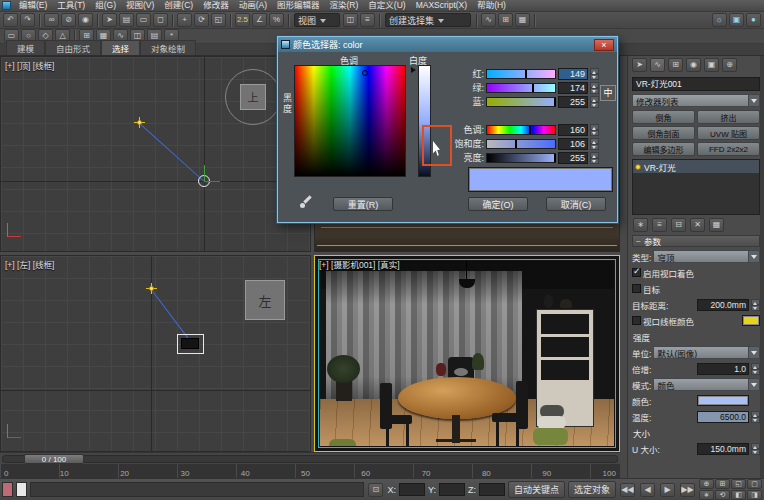  What do you see at coordinates (368, 20) in the screenshot?
I see `align-icon: ≡` at bounding box center [368, 20].